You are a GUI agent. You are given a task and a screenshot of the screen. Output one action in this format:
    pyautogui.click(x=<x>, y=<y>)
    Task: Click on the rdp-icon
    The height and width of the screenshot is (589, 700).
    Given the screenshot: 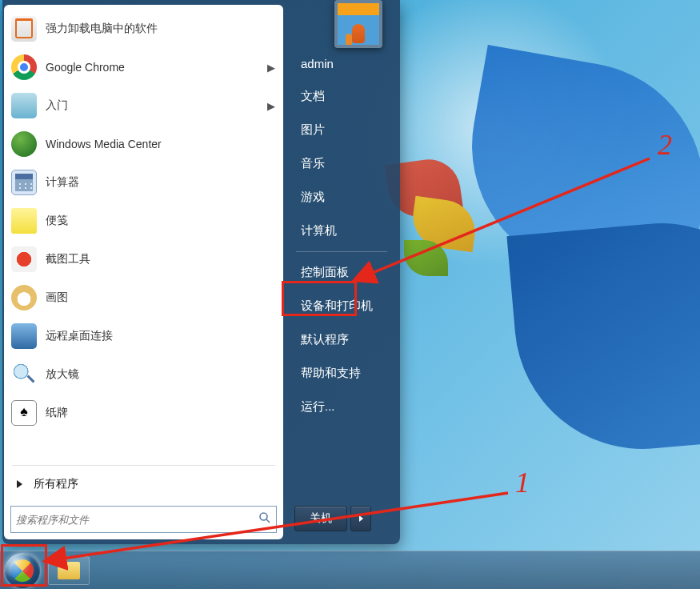 What is the action you would take?
    pyautogui.click(x=24, y=336)
    